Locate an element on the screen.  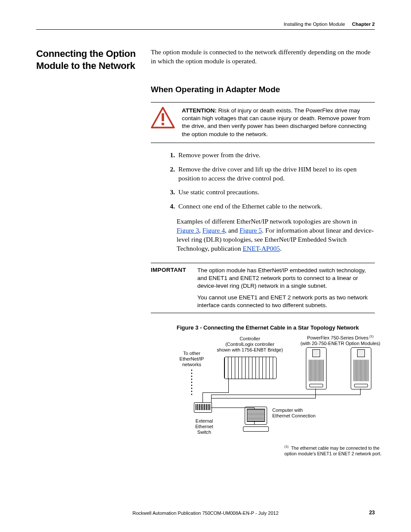
page-number: 23 is located at coordinates (372, 513).